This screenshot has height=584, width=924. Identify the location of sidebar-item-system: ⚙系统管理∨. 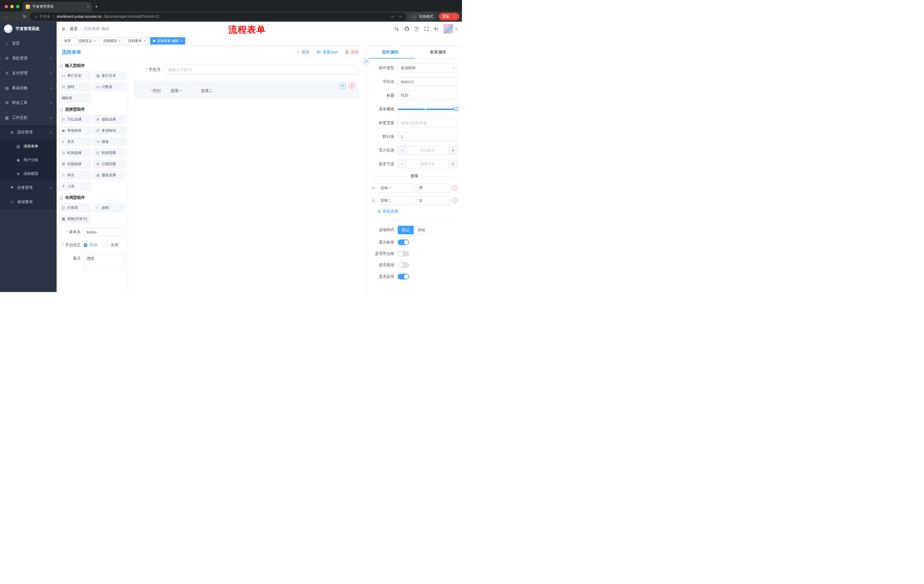
(28, 58).